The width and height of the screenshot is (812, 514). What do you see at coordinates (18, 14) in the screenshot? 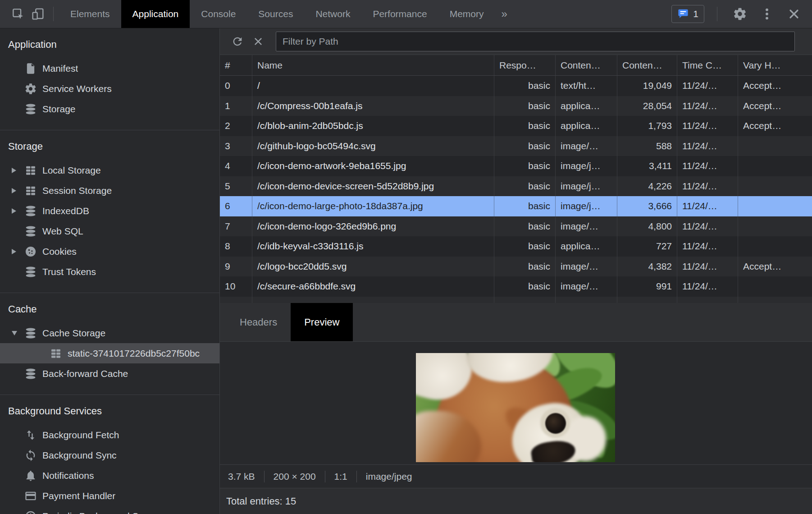
I see `inspect-element-icon` at bounding box center [18, 14].